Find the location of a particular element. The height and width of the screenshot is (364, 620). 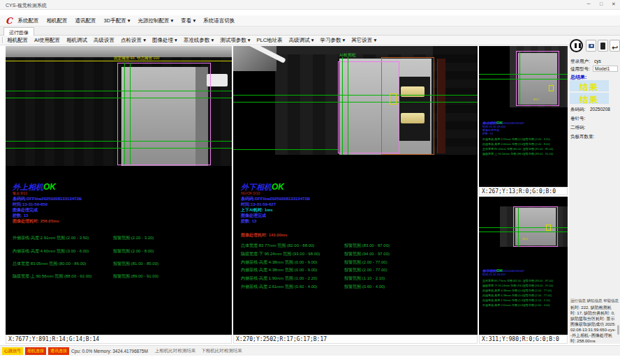

tool-camera-config: 相机配置 is located at coordinates (17, 40).